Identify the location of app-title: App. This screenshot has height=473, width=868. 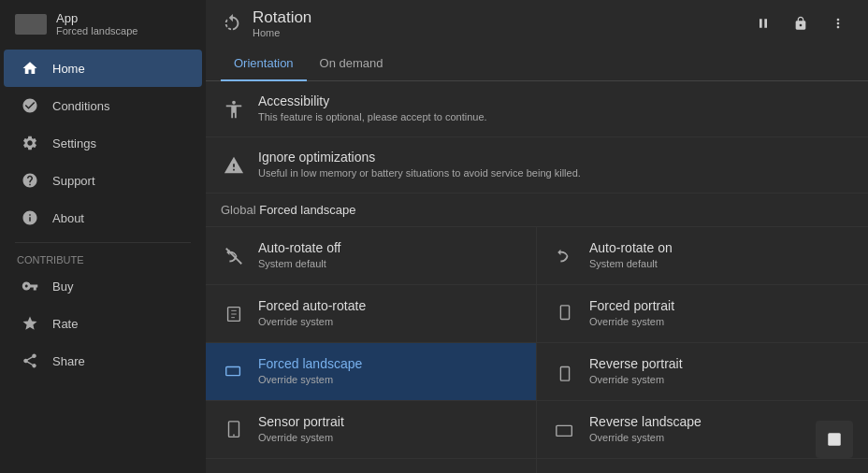
(97, 19).